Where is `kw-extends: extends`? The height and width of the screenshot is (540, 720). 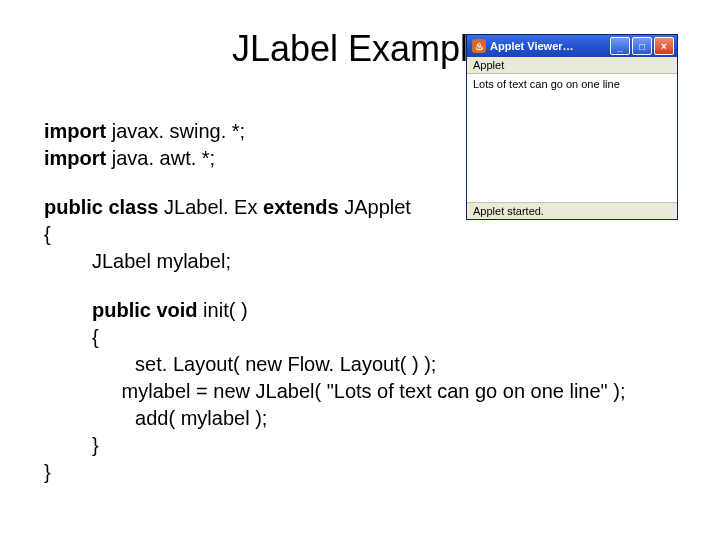
kw-extends: extends is located at coordinates (301, 207).